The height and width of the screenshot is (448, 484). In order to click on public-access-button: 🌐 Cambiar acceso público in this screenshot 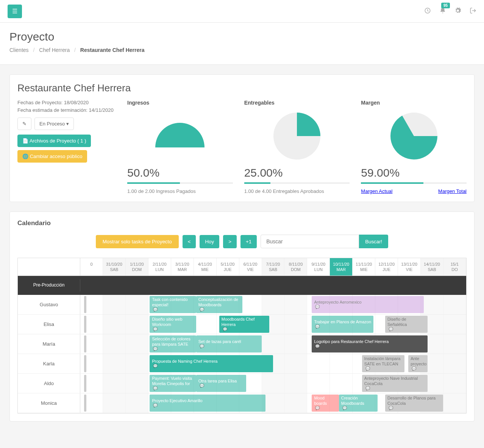, I will do `click(52, 156)`.